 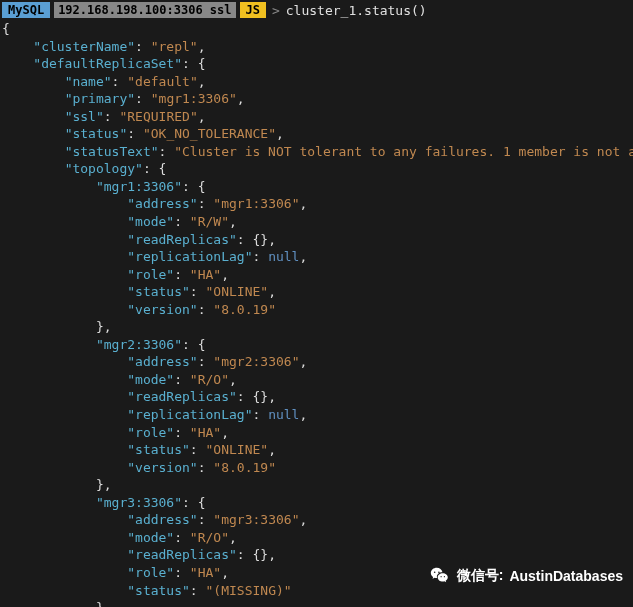 What do you see at coordinates (276, 10) in the screenshot?
I see `prompt-arrow: >` at bounding box center [276, 10].